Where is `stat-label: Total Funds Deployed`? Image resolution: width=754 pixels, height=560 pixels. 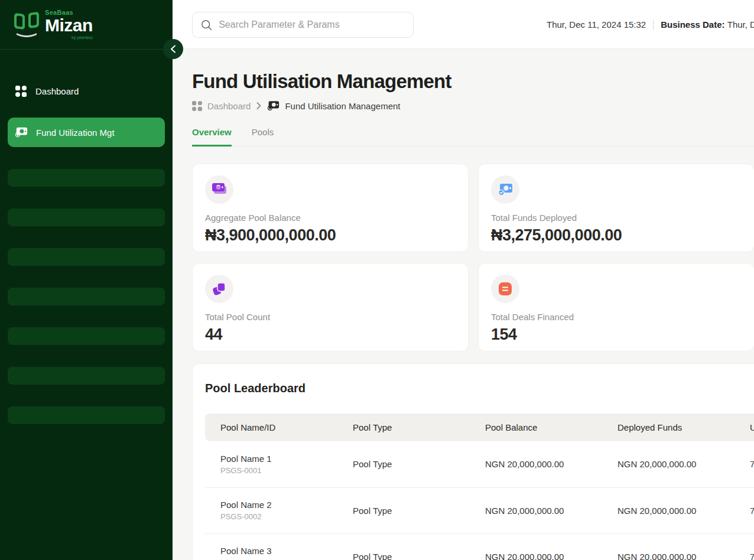 stat-label: Total Funds Deployed is located at coordinates (616, 217).